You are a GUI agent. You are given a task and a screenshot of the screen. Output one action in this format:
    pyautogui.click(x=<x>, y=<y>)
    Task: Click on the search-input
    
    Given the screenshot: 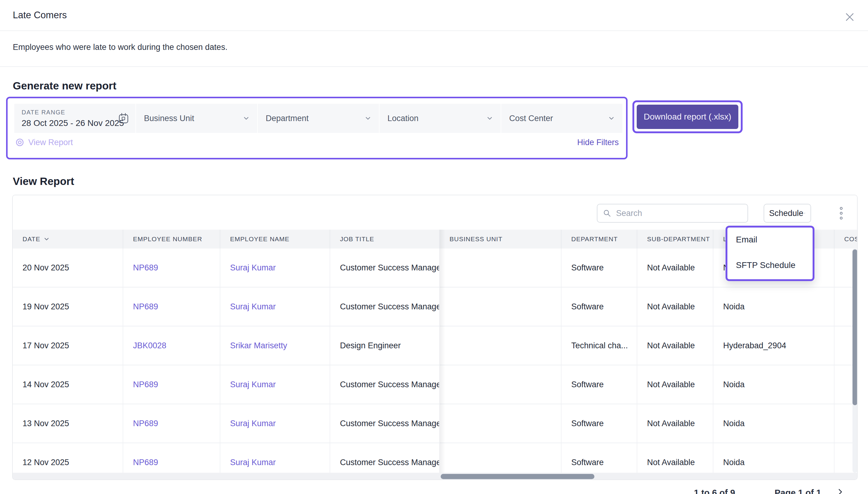 What is the action you would take?
    pyautogui.click(x=679, y=213)
    